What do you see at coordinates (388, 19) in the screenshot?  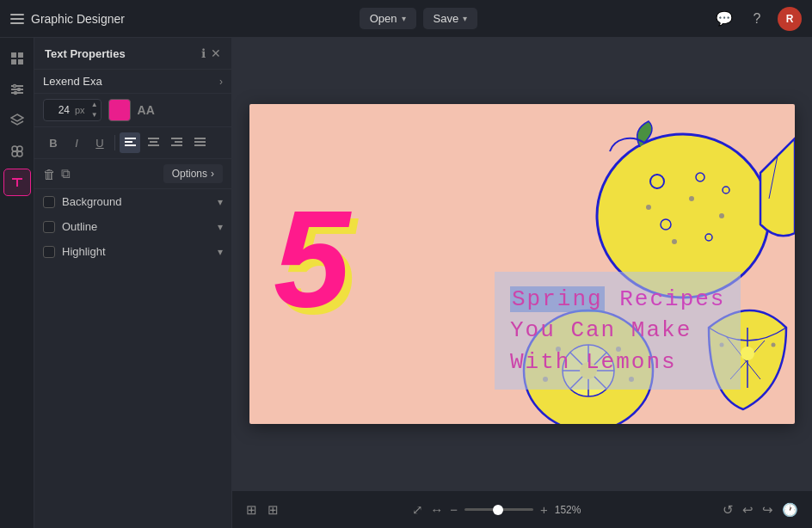 I see `open-button: Open ▾` at bounding box center [388, 19].